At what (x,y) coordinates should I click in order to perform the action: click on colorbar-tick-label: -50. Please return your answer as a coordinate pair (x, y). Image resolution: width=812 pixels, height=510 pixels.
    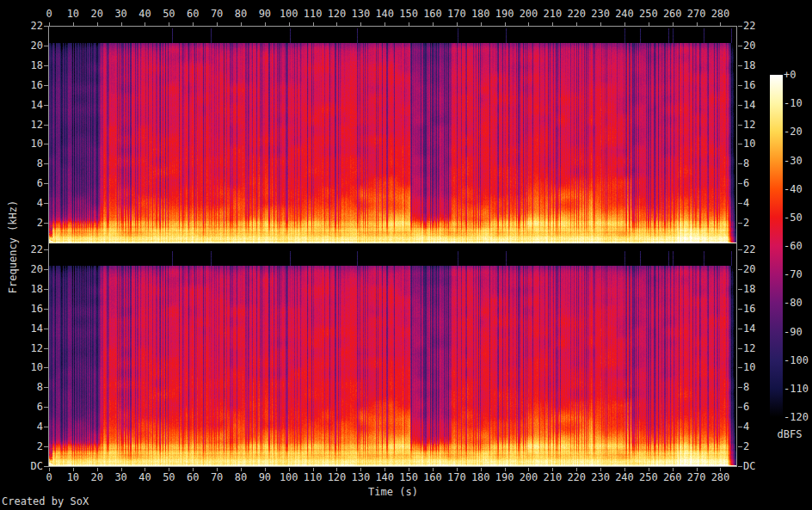
    Looking at the image, I should click on (793, 218).